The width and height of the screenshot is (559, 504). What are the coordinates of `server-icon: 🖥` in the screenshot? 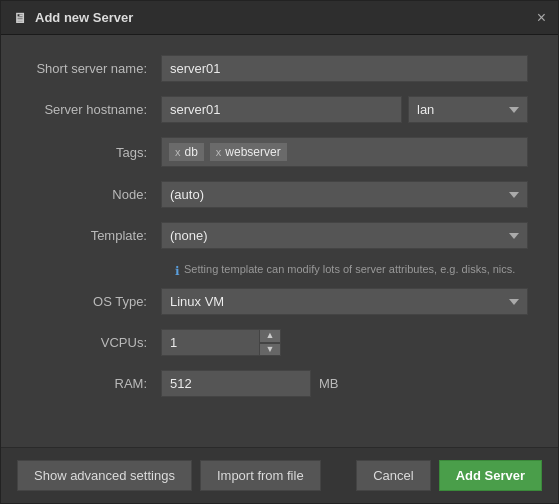 It's located at (20, 18).